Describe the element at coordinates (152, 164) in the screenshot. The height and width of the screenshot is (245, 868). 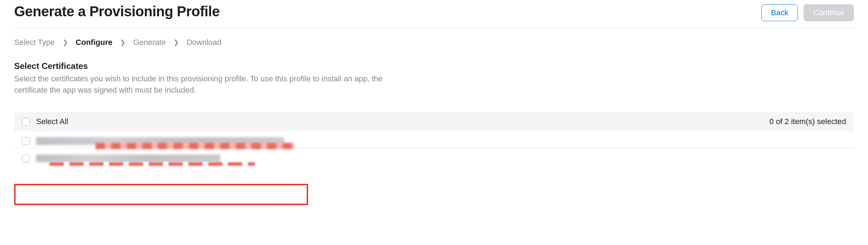
I see `redacted-overlay` at that location.